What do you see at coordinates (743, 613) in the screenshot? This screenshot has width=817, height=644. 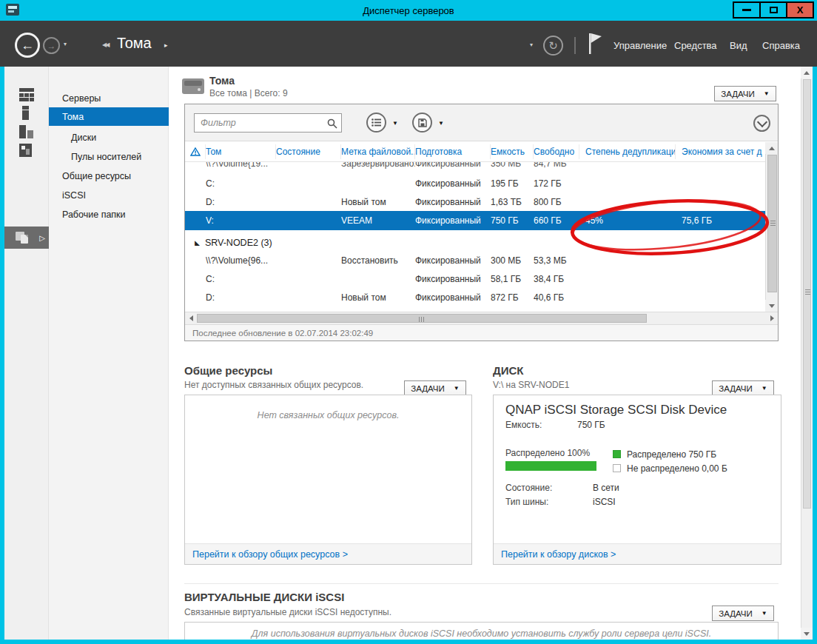 I see `iscsi-tasks-button: ЗАДАЧИ ▼` at bounding box center [743, 613].